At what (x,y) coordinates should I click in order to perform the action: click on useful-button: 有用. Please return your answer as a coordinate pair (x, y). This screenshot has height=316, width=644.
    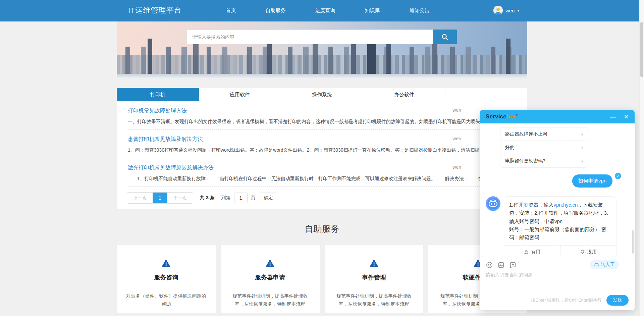
    Looking at the image, I should click on (532, 251).